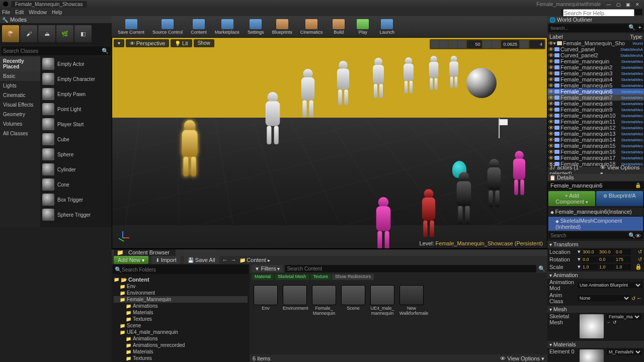 Image resolution: width=644 pixels, height=362 pixels. What do you see at coordinates (201, 260) in the screenshot?
I see `save-all-button: 💾 Save All` at bounding box center [201, 260].